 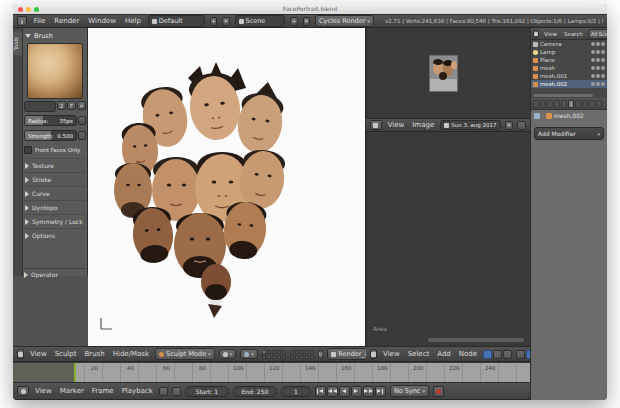 I want to click on snap-magnet-toggle: U, so click(x=321, y=354).